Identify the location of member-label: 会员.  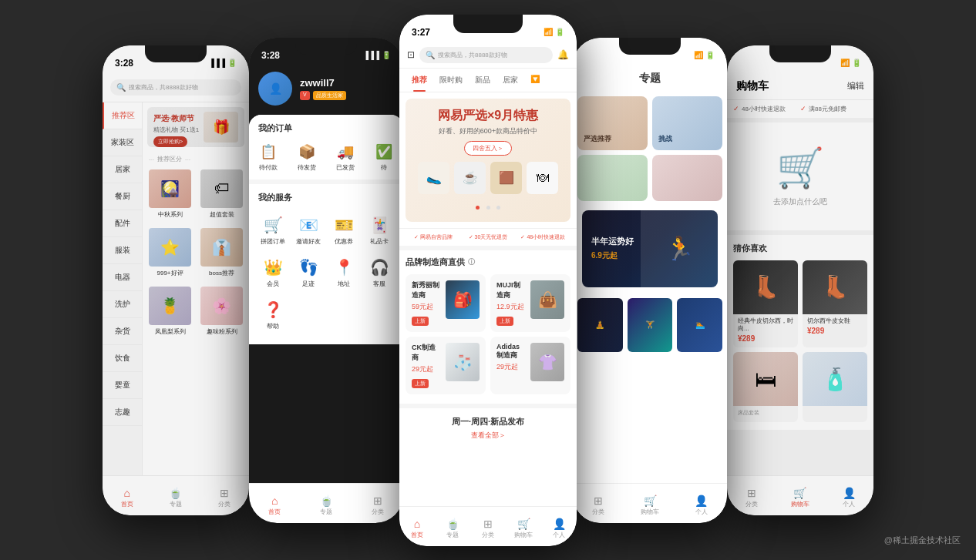
(273, 283).